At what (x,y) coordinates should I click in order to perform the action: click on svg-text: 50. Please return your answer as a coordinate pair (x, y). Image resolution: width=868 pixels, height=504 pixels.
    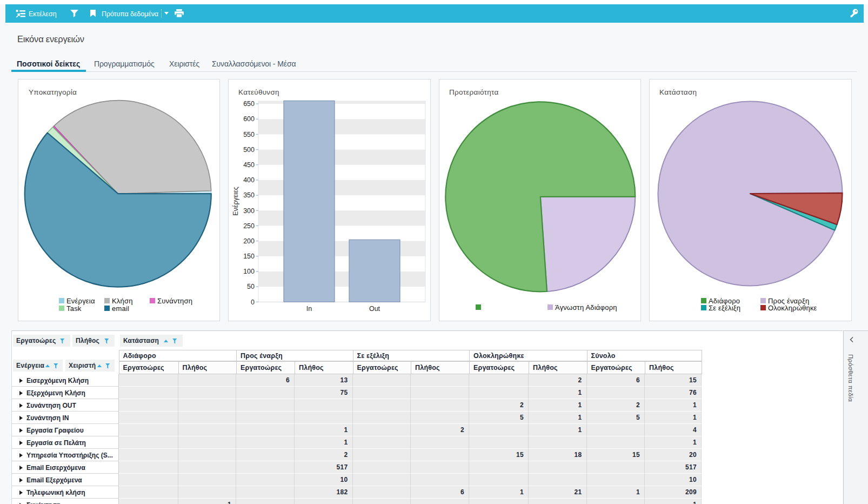
    Looking at the image, I should click on (251, 287).